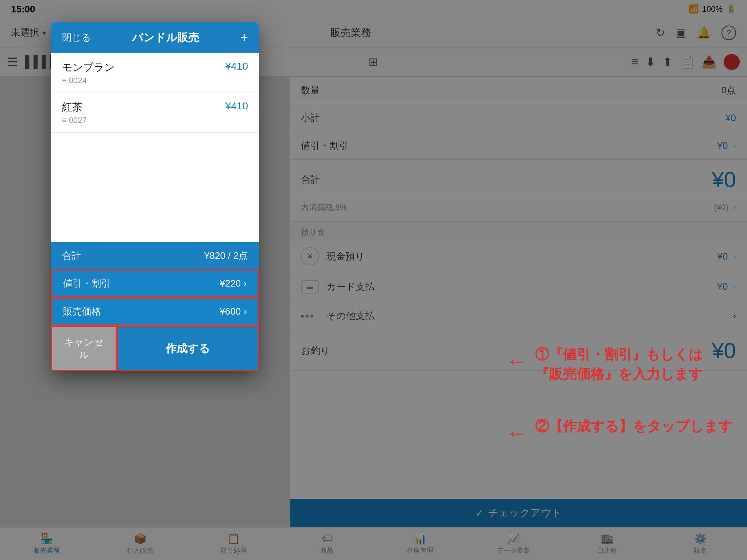 The height and width of the screenshot is (560, 747). Describe the element at coordinates (188, 349) in the screenshot. I see `modal-create-button: 作成する` at that location.